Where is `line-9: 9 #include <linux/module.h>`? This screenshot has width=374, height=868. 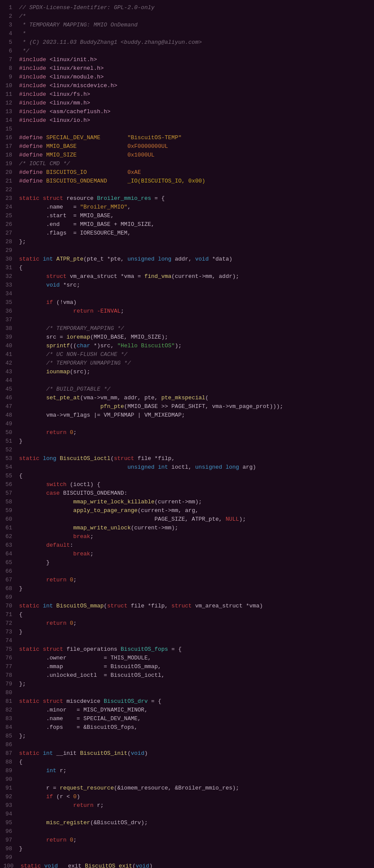
line-9: 9 #include <linux/module.h> is located at coordinates (187, 77).